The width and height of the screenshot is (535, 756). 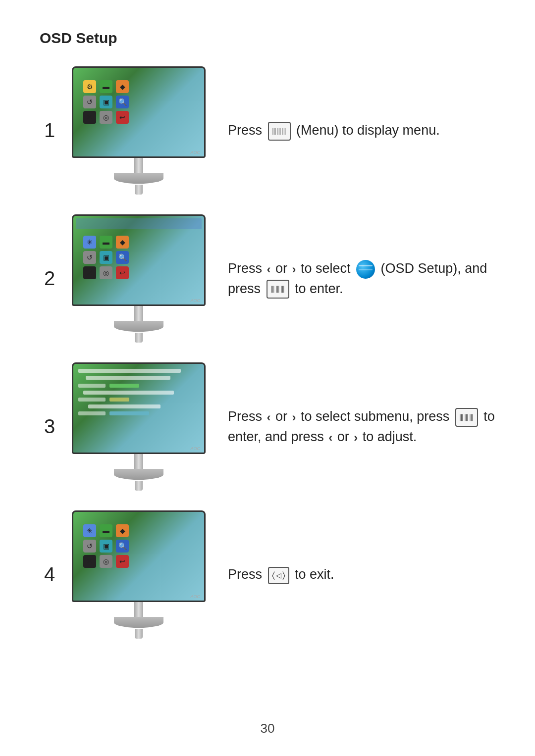 I want to click on monitor-screen-1: ⚙ ▬ ◆ ↺ ▣ 🔍 ✕ ◎ ↩ AOC, so click(x=139, y=112).